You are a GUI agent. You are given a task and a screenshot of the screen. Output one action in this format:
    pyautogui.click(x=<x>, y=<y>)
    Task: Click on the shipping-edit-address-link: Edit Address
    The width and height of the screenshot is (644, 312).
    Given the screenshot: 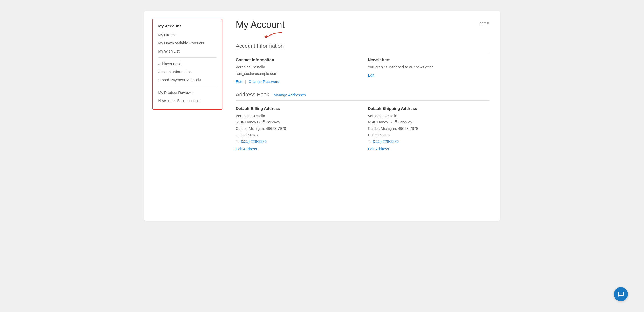 What is the action you would take?
    pyautogui.click(x=378, y=149)
    